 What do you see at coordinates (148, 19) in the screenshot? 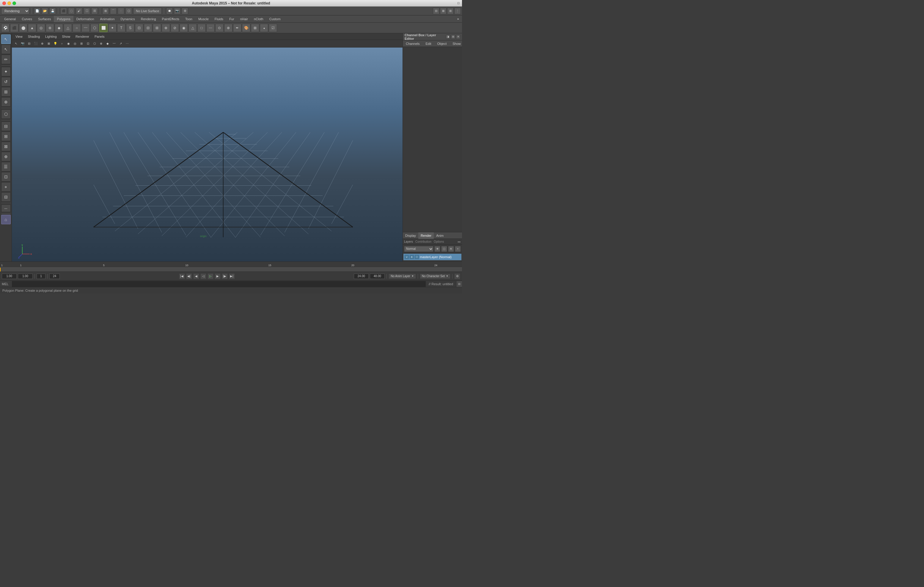
I see `menu-rendering: Rendering` at bounding box center [148, 19].